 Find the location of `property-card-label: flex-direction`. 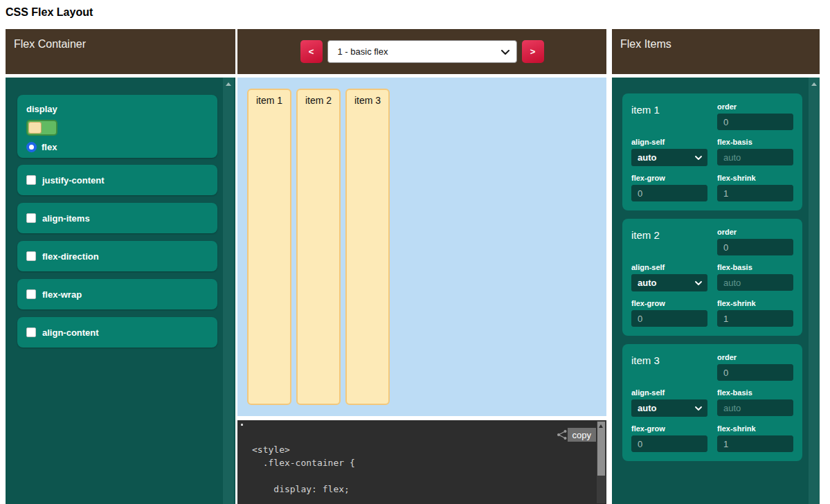

property-card-label: flex-direction is located at coordinates (71, 256).